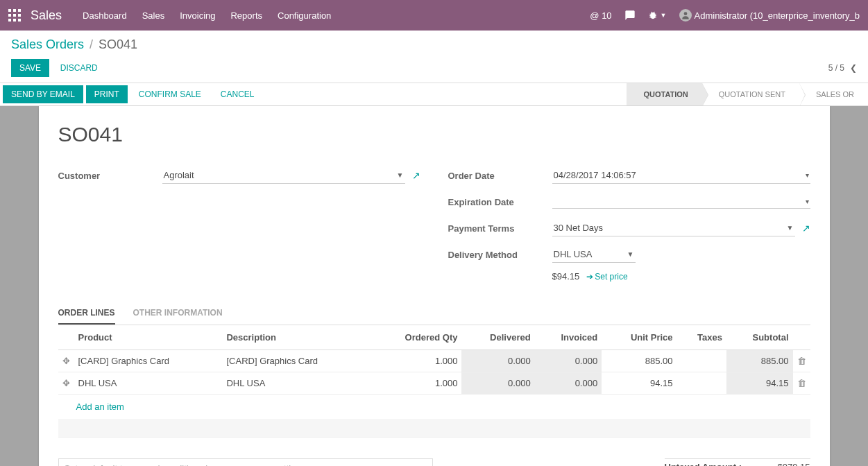  I want to click on delivery-cost: $94.15, so click(566, 276).